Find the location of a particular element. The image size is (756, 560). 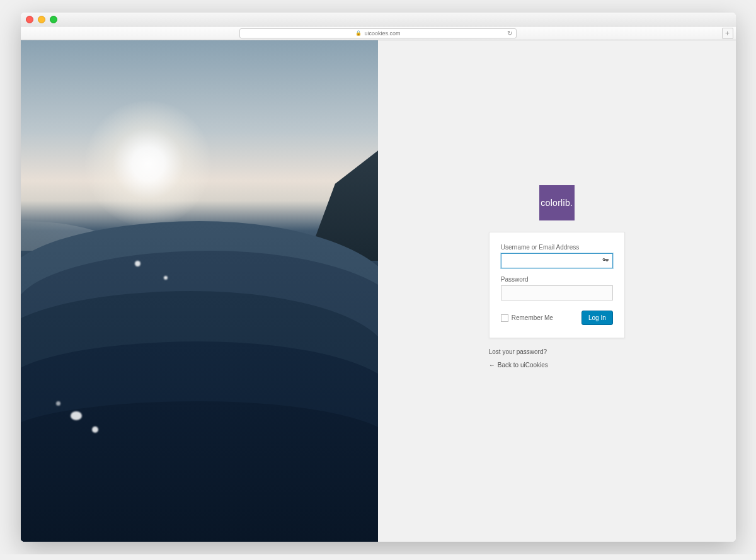

window-controls is located at coordinates (42, 20).